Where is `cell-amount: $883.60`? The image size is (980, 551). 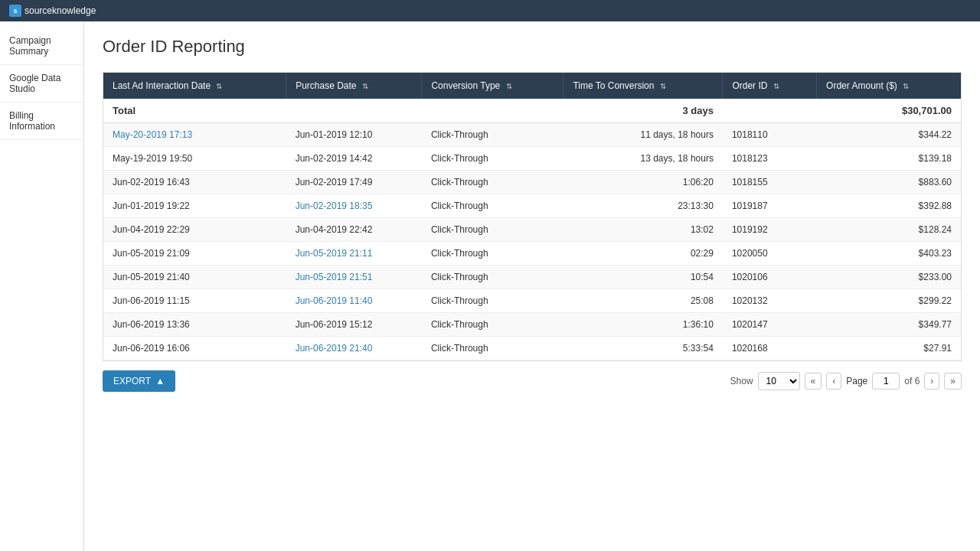 cell-amount: $883.60 is located at coordinates (889, 182).